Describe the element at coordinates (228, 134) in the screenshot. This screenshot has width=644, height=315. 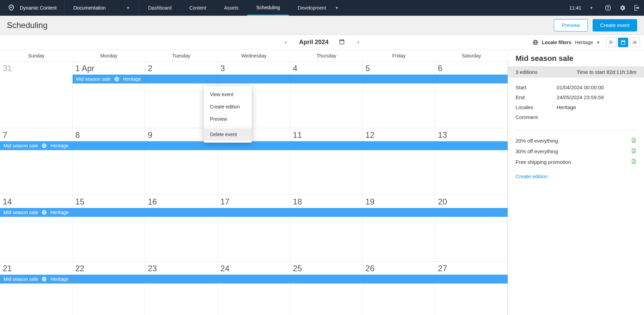
I see `menu-delete-event: Delete event` at that location.